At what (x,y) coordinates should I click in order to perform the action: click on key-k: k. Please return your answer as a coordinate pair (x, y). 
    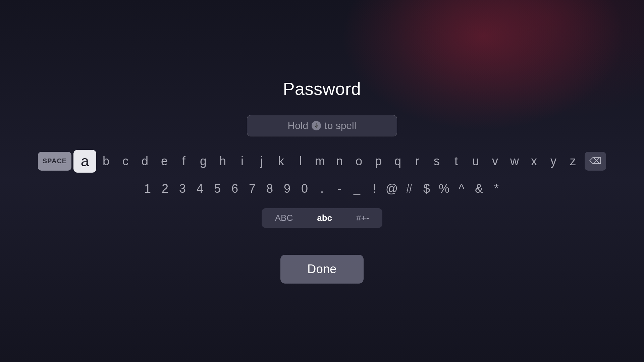
    Looking at the image, I should click on (281, 161).